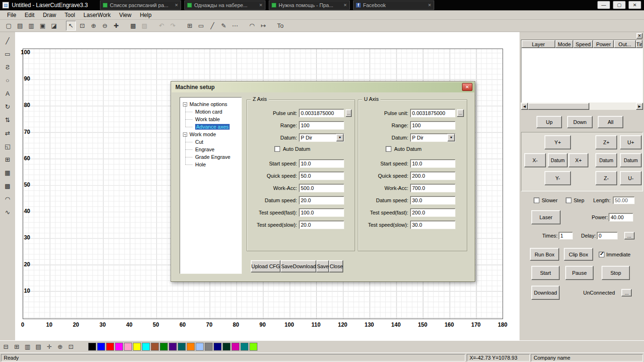 Image resolution: width=644 pixels, height=362 pixels. I want to click on scroll-left-icon: ◀, so click(524, 107).